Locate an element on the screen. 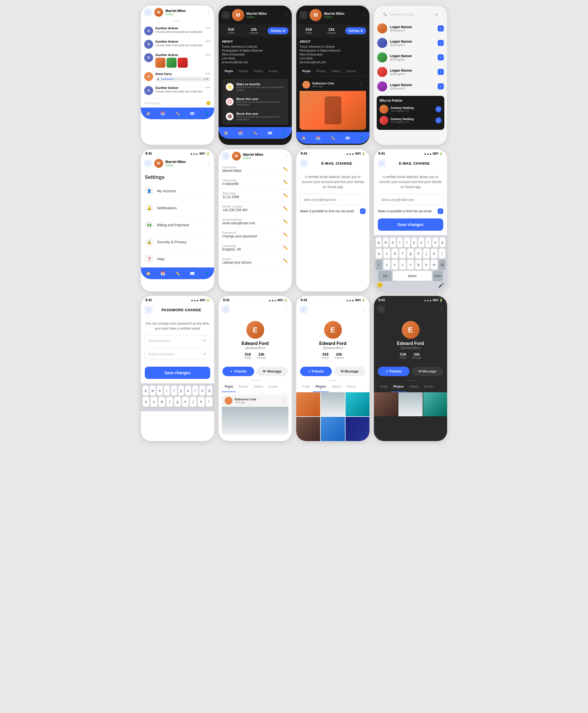 Image resolution: width=588 pixels, height=713 pixels. key-n: n is located at coordinates (426, 265).